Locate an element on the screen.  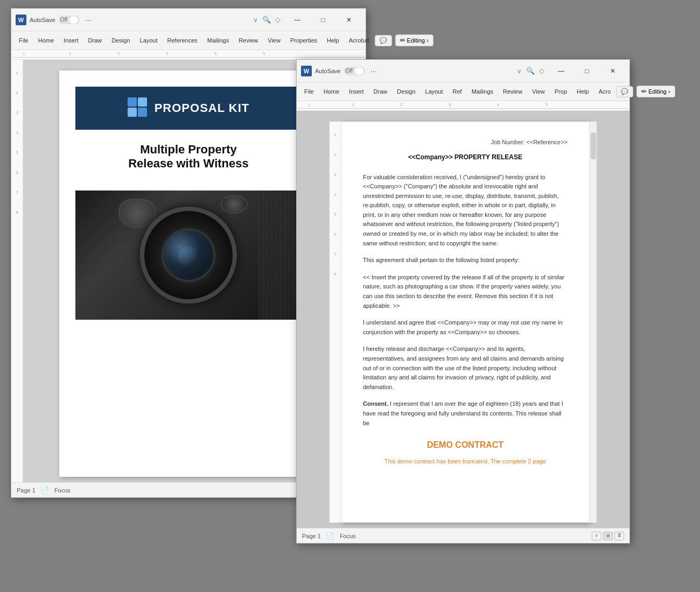
tab-insert: Insert is located at coordinates (71, 40).